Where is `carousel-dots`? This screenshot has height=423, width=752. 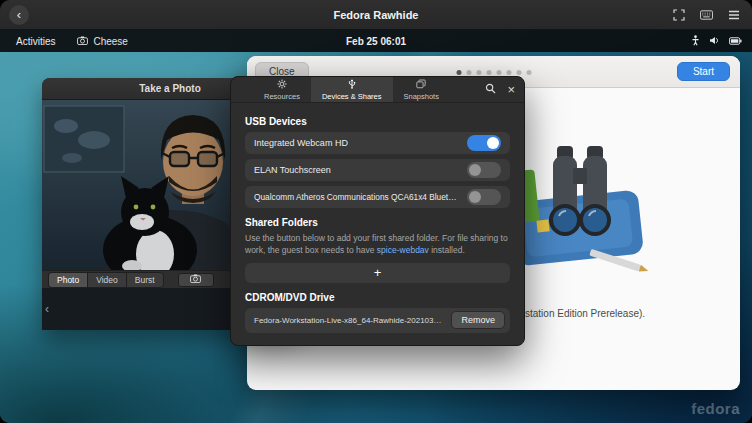
carousel-dots is located at coordinates (494, 72).